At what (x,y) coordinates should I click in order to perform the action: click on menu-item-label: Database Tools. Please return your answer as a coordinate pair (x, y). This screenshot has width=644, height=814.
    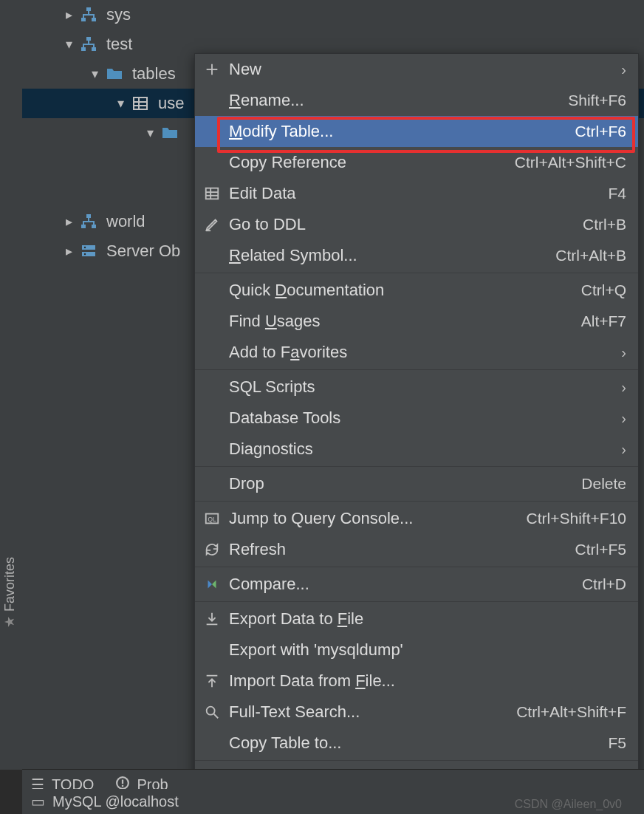
    Looking at the image, I should click on (422, 418).